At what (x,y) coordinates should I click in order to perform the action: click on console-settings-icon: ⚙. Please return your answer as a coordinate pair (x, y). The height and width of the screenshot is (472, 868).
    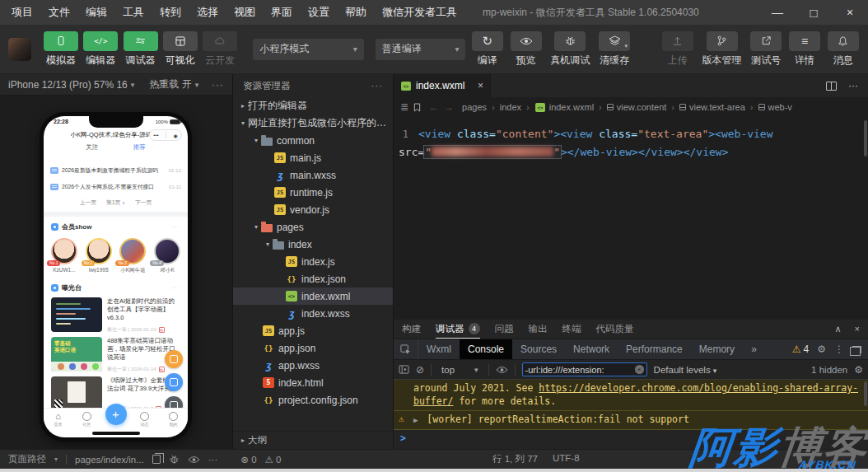
    Looking at the image, I should click on (858, 370).